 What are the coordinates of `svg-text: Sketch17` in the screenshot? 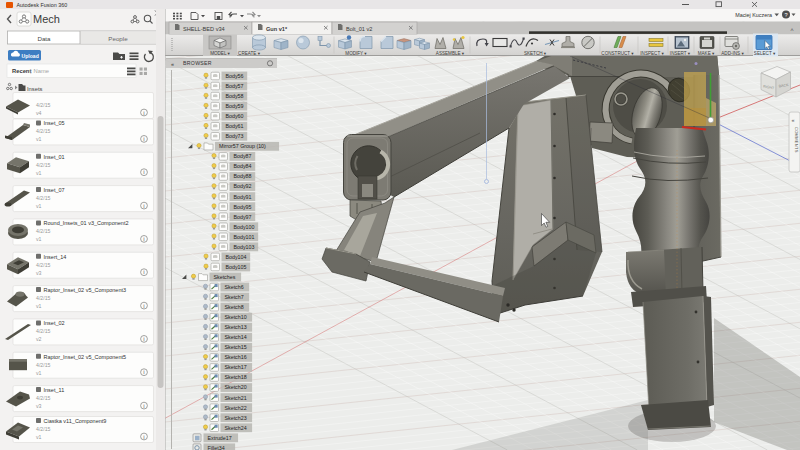 It's located at (236, 367).